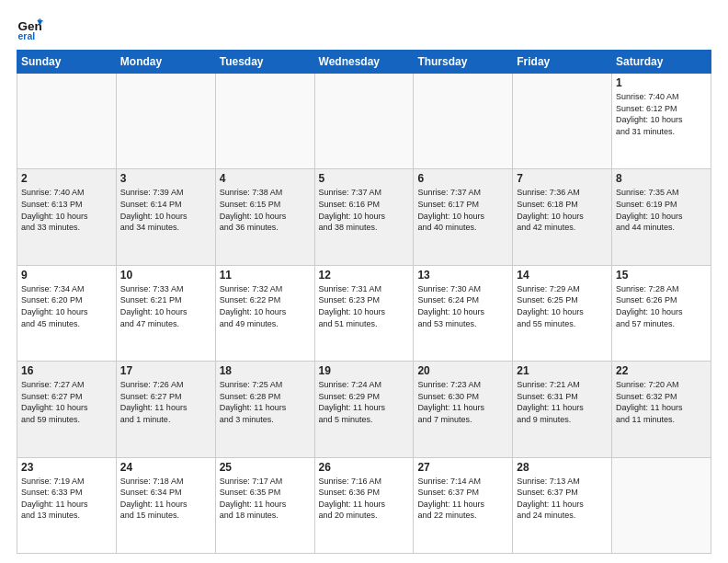  What do you see at coordinates (463, 467) in the screenshot?
I see `day-number: 27` at bounding box center [463, 467].